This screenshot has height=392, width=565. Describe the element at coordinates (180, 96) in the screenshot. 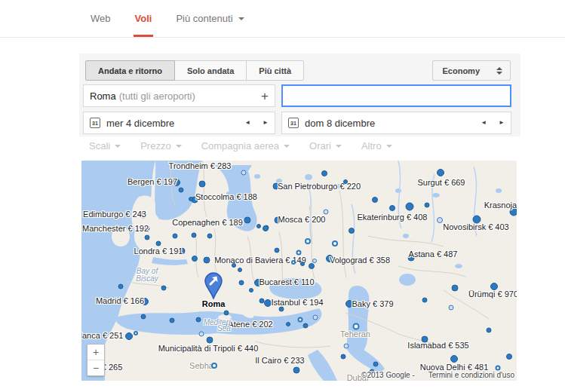

I see `origin-field: Roma (tutti gli aeroporti) +` at that location.